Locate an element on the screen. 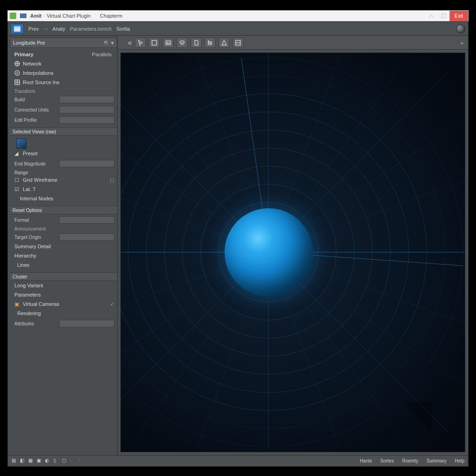 The image size is (476, 476). check-lat-t: ☑ Lat. T is located at coordinates (63, 189).